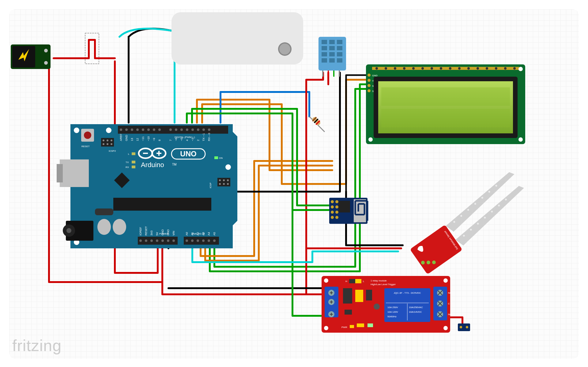 The height and width of the screenshot is (367, 588). I want to click on dc-power-jack, so click(31, 57).